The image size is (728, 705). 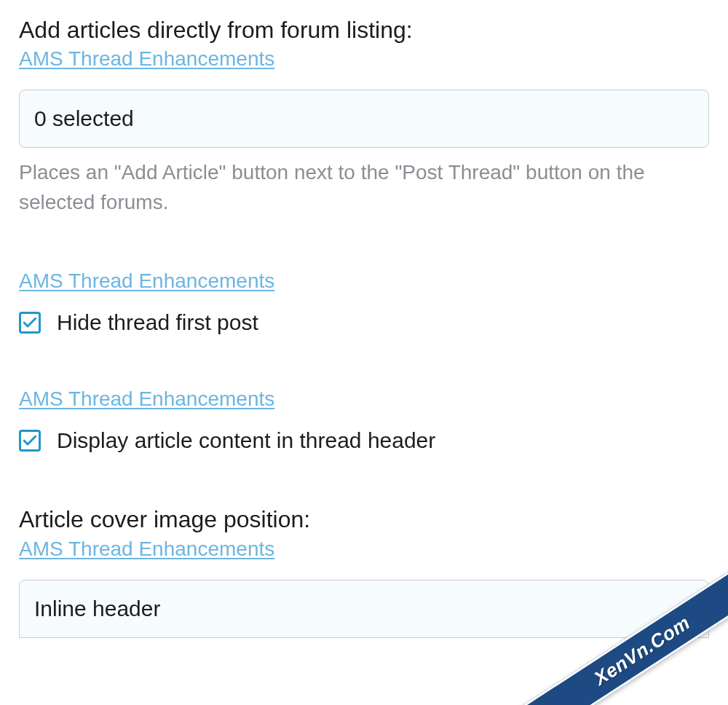 I want to click on cover-position-link: AMS Thread Enhancements, so click(x=147, y=549).